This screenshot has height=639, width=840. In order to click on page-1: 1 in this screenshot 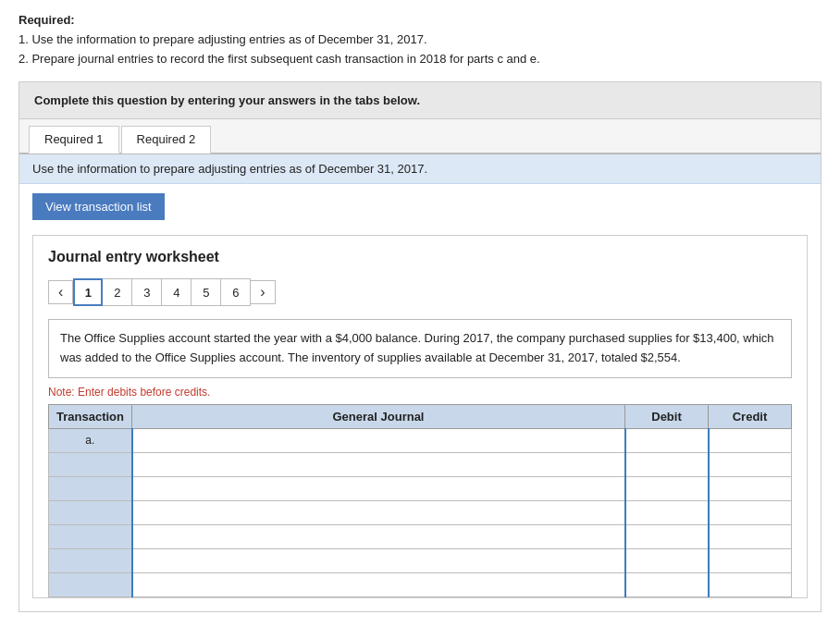, I will do `click(88, 292)`.